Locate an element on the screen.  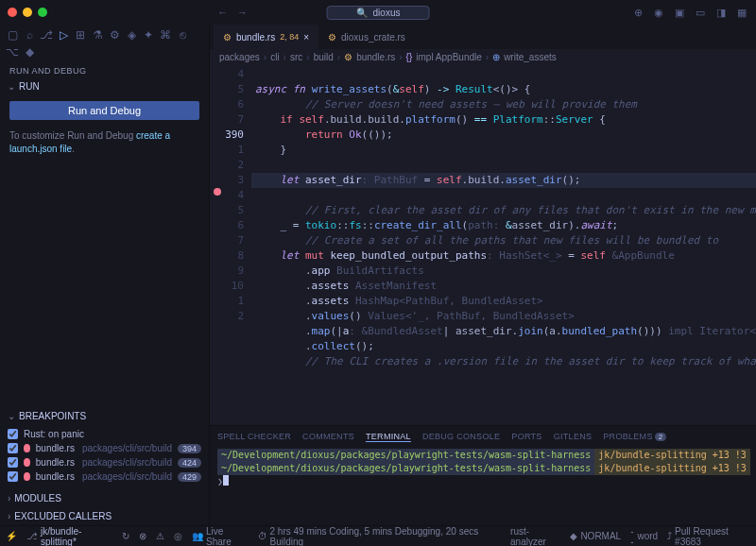
sidebar-icon: ◨ is located at coordinates (721, 12).